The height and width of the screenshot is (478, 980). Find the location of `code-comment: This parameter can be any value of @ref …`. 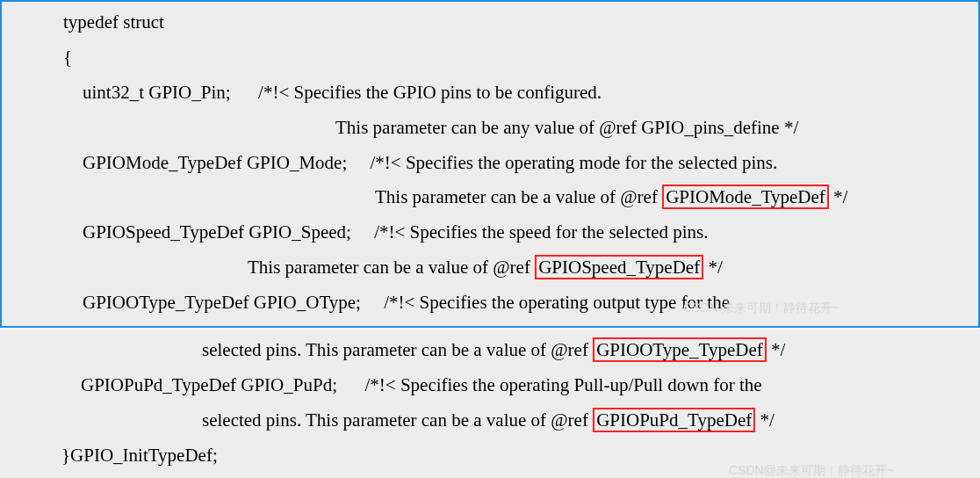

code-comment: This parameter can be any value of @ref … is located at coordinates (490, 128).